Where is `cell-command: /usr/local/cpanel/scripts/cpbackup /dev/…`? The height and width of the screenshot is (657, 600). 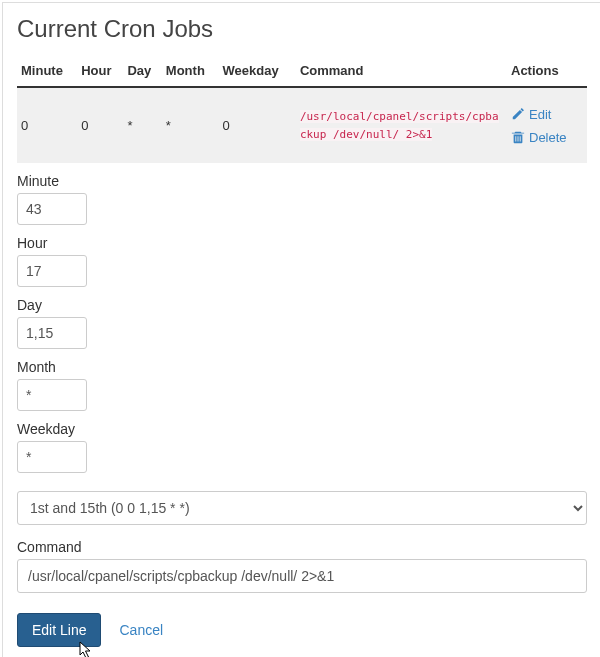
cell-command: /usr/local/cpanel/scripts/cpbackup /dev/… is located at coordinates (402, 125).